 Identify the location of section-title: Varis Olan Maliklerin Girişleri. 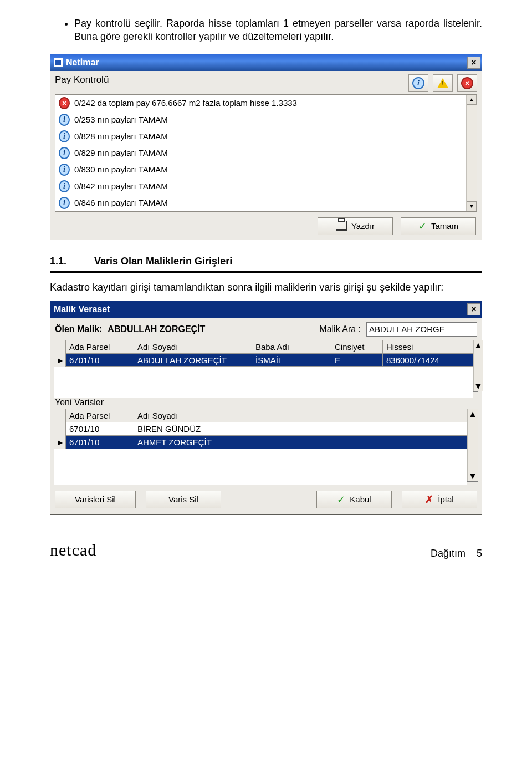
(163, 262).